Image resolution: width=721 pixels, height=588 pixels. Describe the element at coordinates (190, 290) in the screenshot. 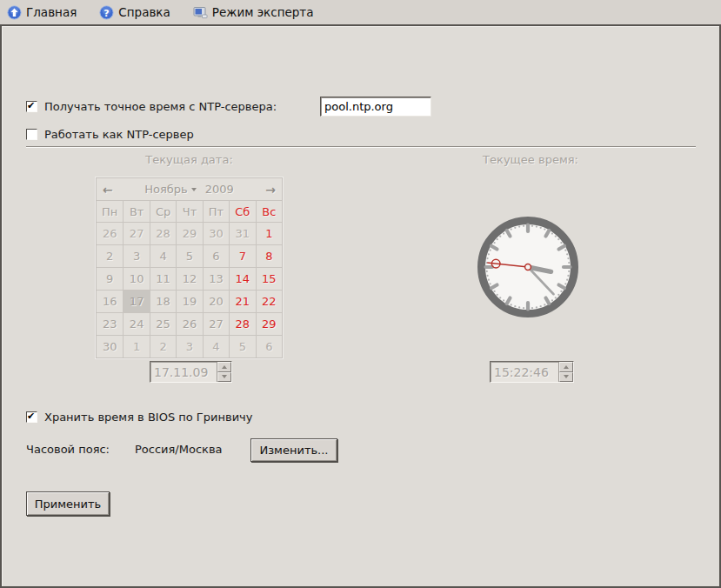

I see `calendar-grid: 2627282930311234567891011121314151617181…` at that location.